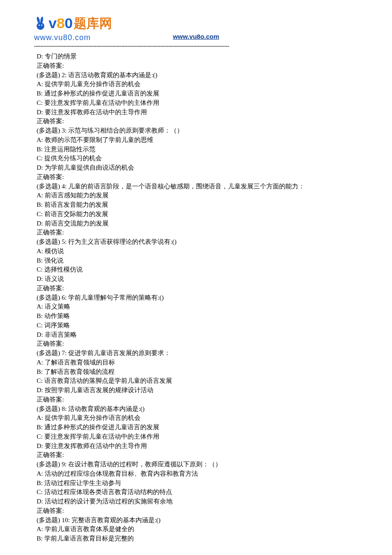  What do you see at coordinates (196, 23) in the screenshot?
I see `logo-row: v 8 0 题库网` at bounding box center [196, 23].